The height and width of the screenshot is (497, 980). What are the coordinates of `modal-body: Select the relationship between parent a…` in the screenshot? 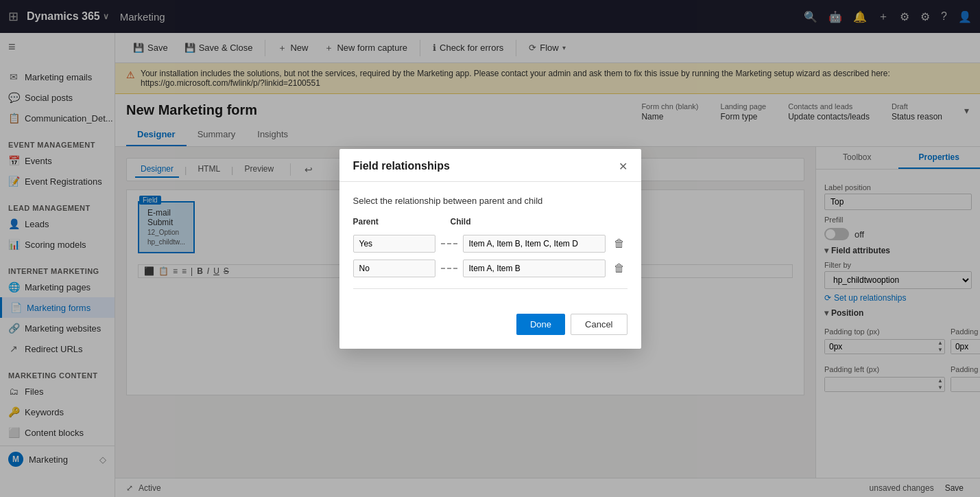 It's located at (490, 248).